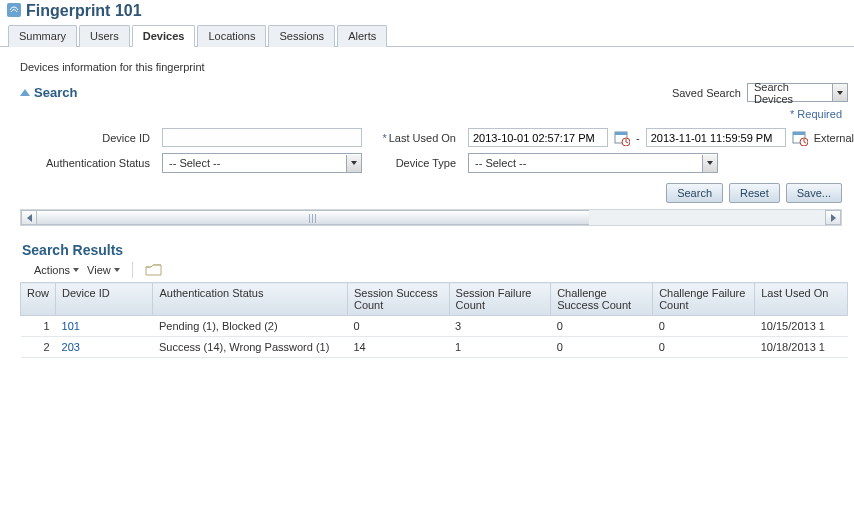  What do you see at coordinates (104, 300) in the screenshot?
I see `col-device-id: Device ID` at bounding box center [104, 300].